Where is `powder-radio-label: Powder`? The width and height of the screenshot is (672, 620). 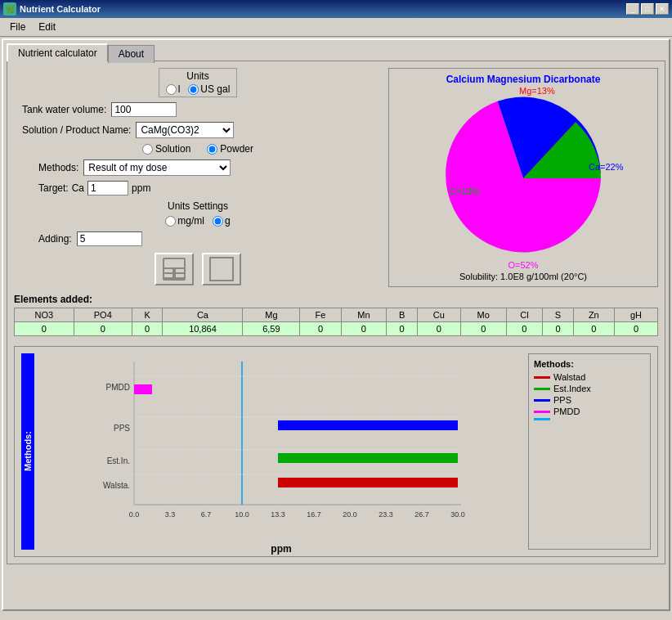 powder-radio-label: Powder is located at coordinates (231, 149).